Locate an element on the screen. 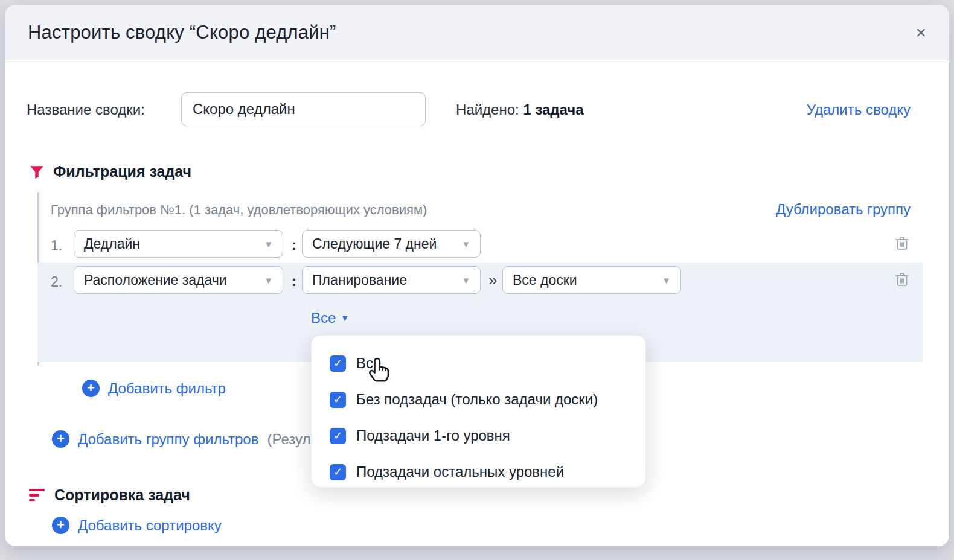  sorting-section-header: Сортировка задач is located at coordinates (110, 495).